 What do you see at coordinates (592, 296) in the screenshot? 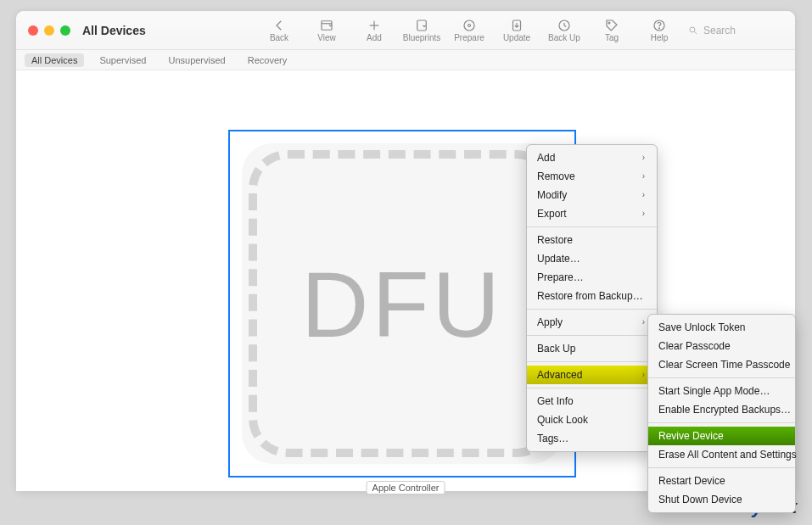
I see `menu-restore-from-backup: Restore from Backup…` at bounding box center [592, 296].